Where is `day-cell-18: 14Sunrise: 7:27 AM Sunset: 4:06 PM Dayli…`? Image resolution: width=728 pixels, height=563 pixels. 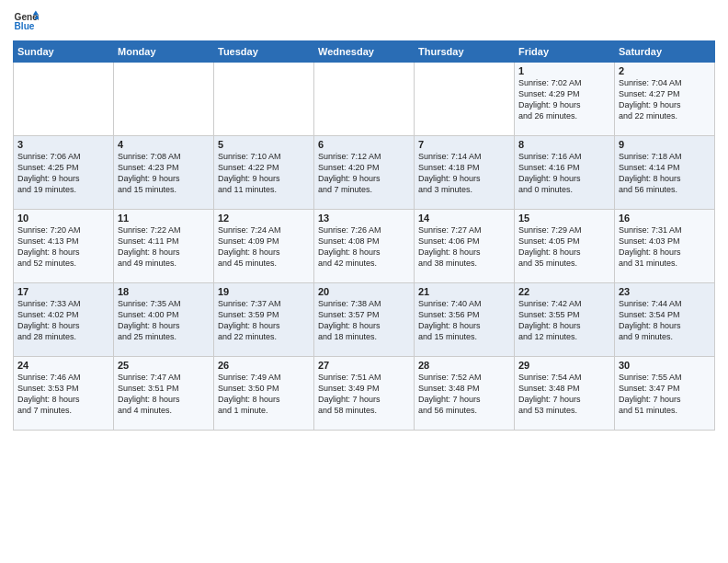
day-cell-18: 14Sunrise: 7:27 AM Sunset: 4:06 PM Dayli… is located at coordinates (465, 247).